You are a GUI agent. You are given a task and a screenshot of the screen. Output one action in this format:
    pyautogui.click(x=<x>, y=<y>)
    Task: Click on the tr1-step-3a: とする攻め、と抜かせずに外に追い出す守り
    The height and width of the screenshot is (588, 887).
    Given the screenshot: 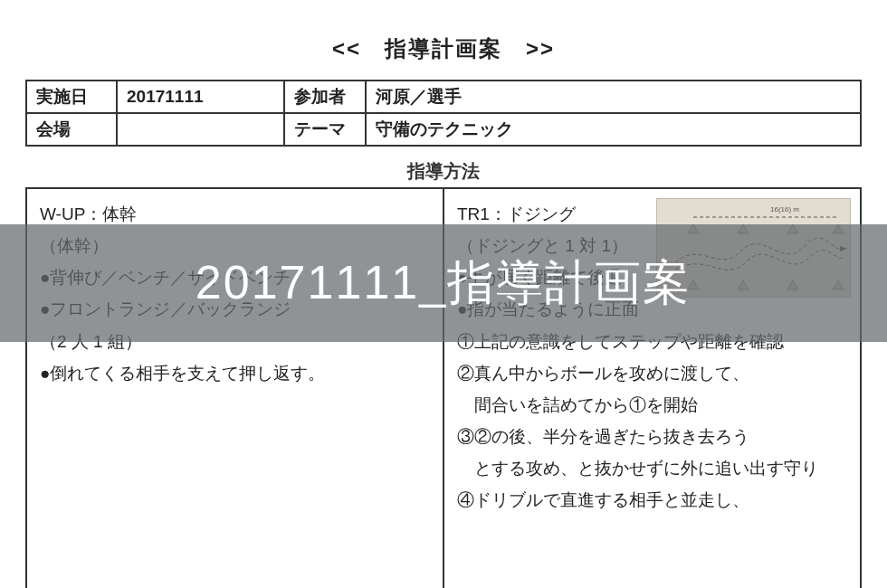 What is the action you would take?
    pyautogui.click(x=652, y=469)
    